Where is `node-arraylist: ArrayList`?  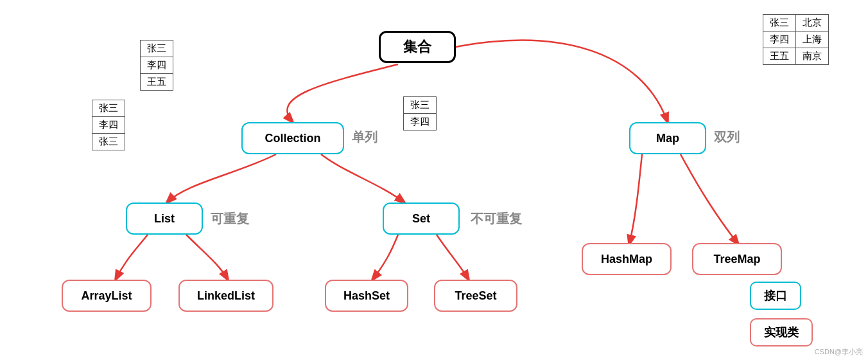 node-arraylist: ArrayList is located at coordinates (107, 296).